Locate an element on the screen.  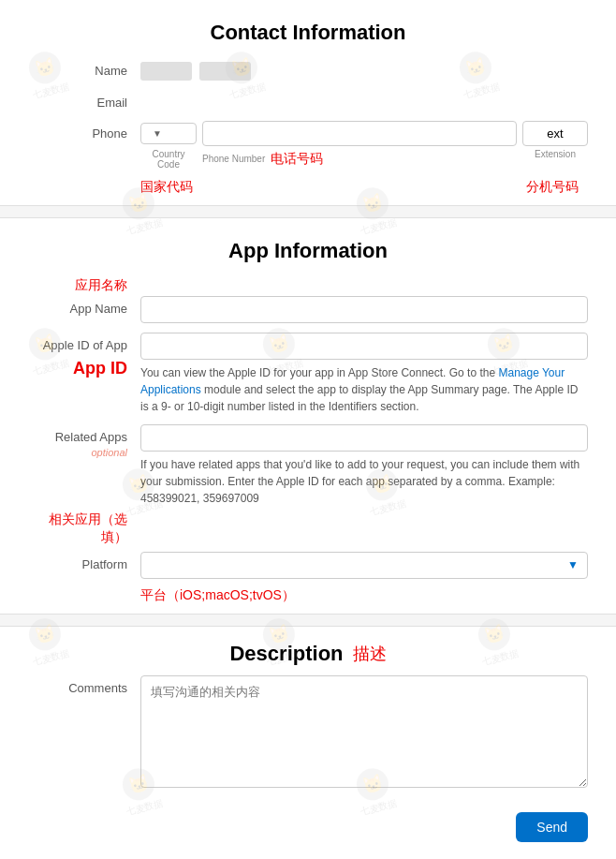
phone-ext-input is located at coordinates (555, 133).